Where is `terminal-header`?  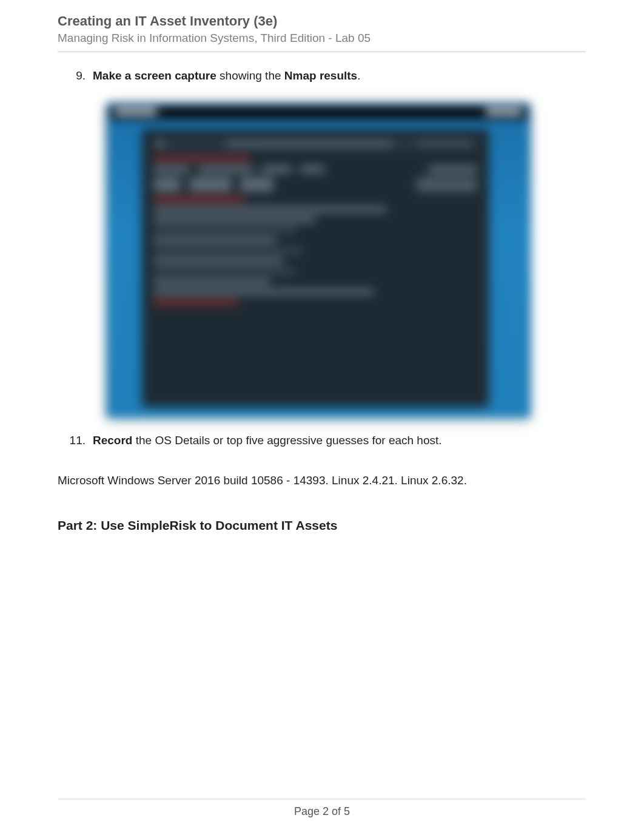
terminal-header is located at coordinates (315, 144).